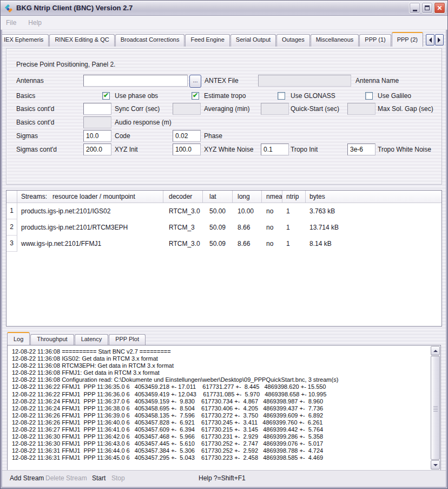 The width and height of the screenshot is (448, 489). I want to click on menu-help: Help, so click(35, 23).